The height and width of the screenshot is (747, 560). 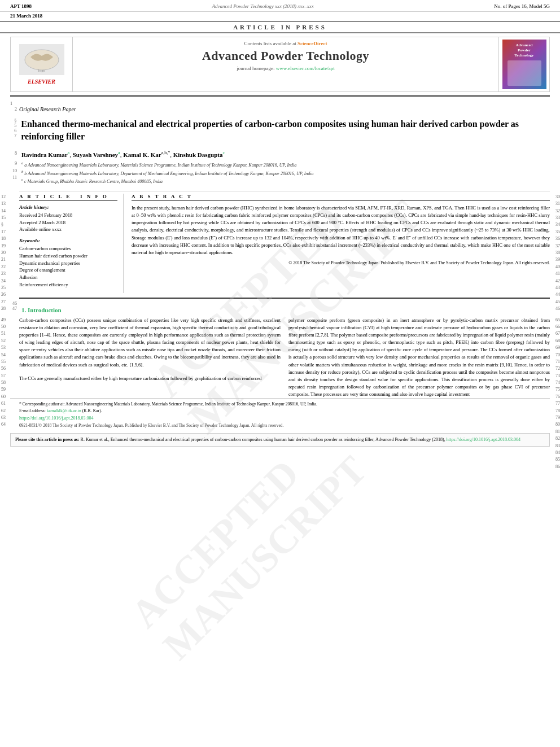 What do you see at coordinates (263, 439) in the screenshot?
I see `cite-text: R. Kumar et al., Enhanced thermo-mechani…` at bounding box center [263, 439].